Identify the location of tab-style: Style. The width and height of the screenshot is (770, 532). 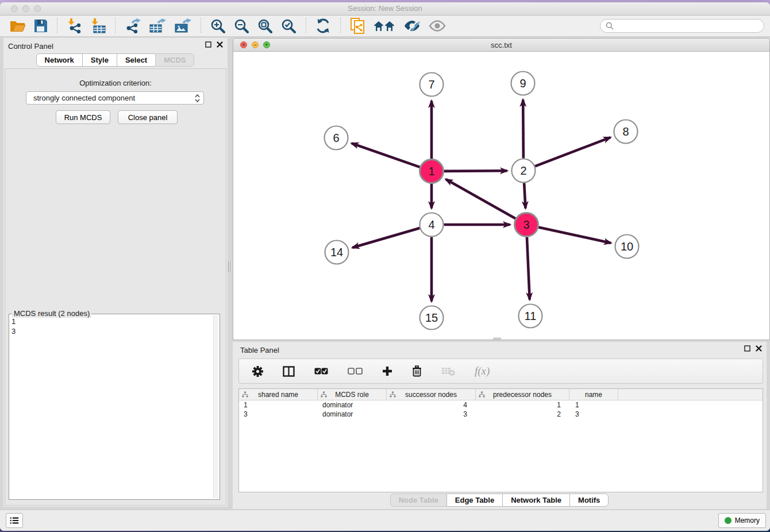
(100, 60).